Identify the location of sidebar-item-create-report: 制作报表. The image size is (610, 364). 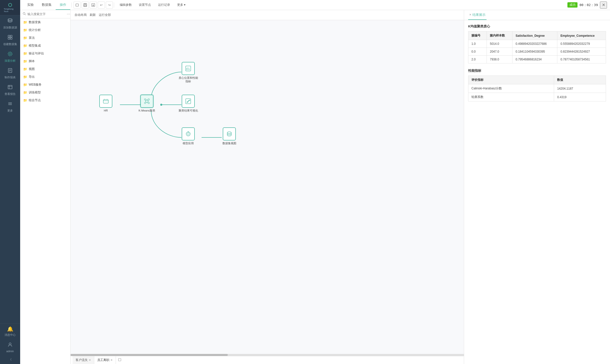
(10, 74).